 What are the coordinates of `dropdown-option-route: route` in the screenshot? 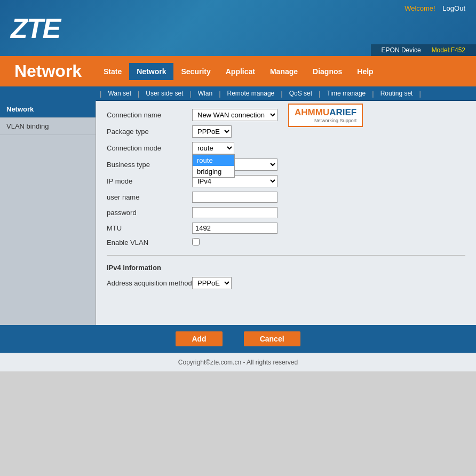 It's located at (213, 160).